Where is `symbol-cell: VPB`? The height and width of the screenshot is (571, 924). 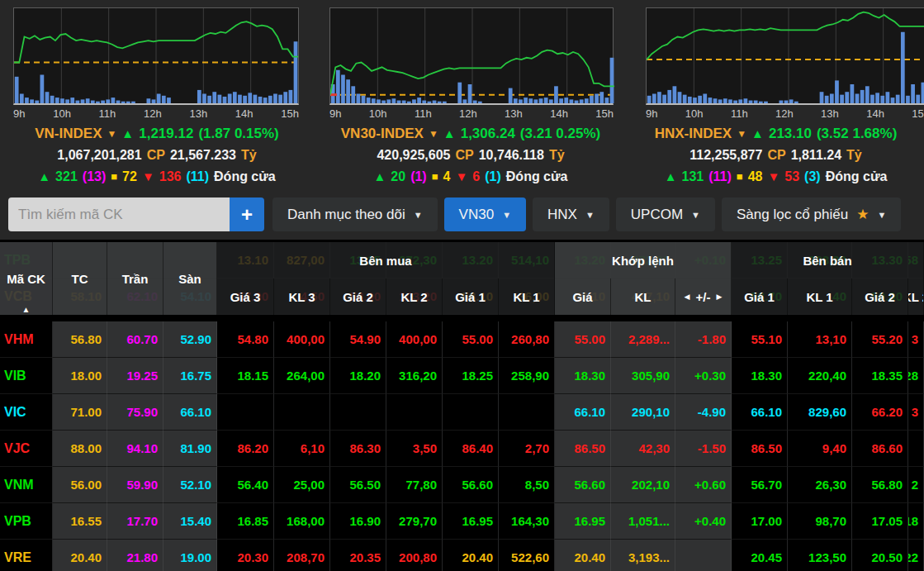 symbol-cell: VPB is located at coordinates (26, 521).